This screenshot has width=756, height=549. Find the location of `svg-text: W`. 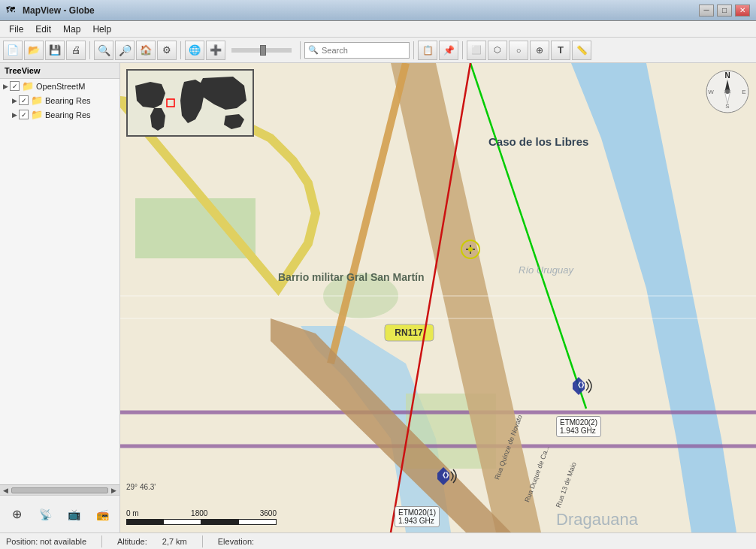

svg-text: W is located at coordinates (711, 92).